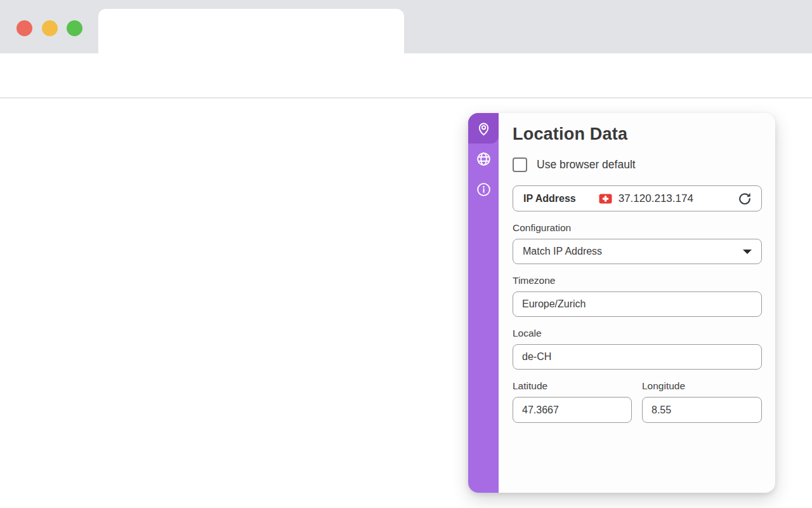 The height and width of the screenshot is (508, 812). What do you see at coordinates (572, 386) in the screenshot?
I see `latitude-label: Latitude` at bounding box center [572, 386].